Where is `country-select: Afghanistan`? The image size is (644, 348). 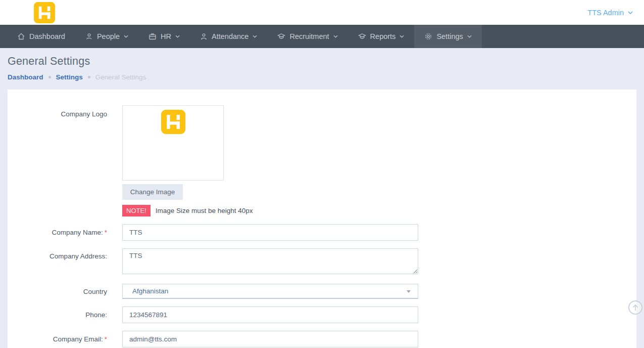 country-select: Afghanistan is located at coordinates (270, 291).